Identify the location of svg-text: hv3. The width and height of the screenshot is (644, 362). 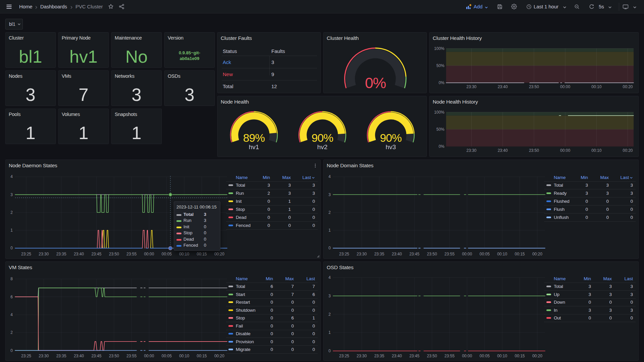
(391, 147).